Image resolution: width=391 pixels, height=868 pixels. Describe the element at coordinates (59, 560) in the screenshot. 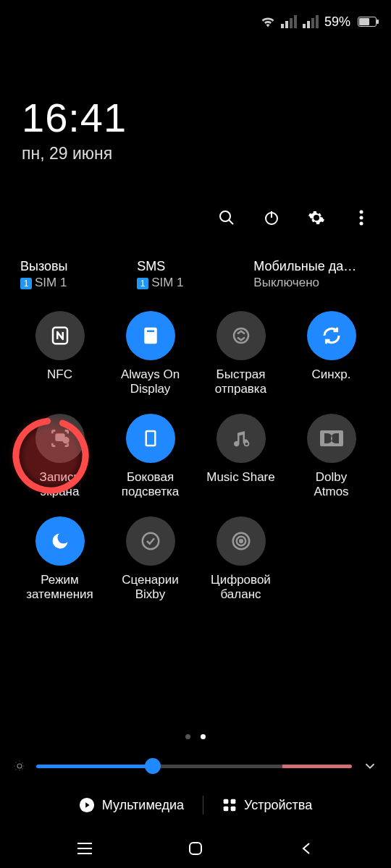

I see `tile-darkmode: Режимзатемнения` at that location.